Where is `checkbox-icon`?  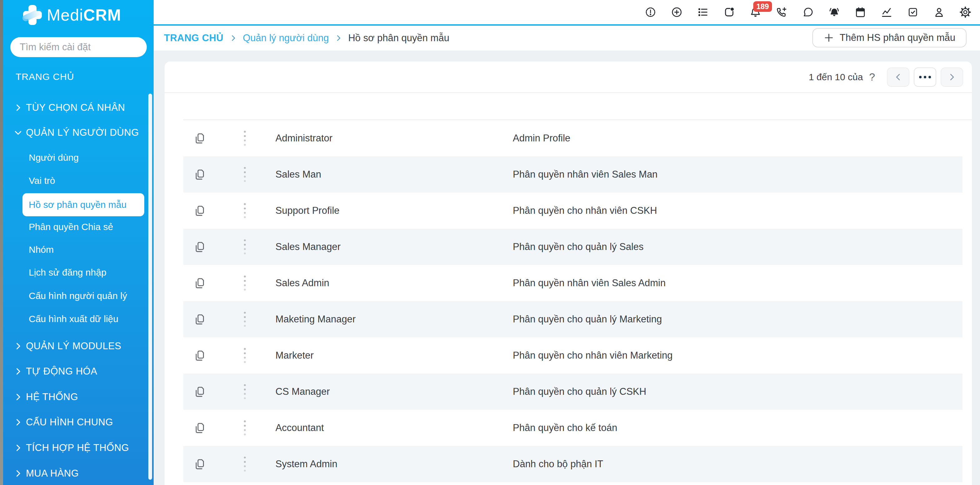
checkbox-icon is located at coordinates (913, 12).